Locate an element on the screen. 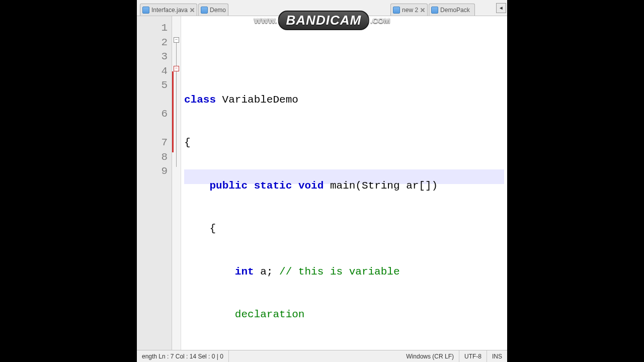 The image size is (644, 362). code-line: class VariableDemo is located at coordinates (344, 101).